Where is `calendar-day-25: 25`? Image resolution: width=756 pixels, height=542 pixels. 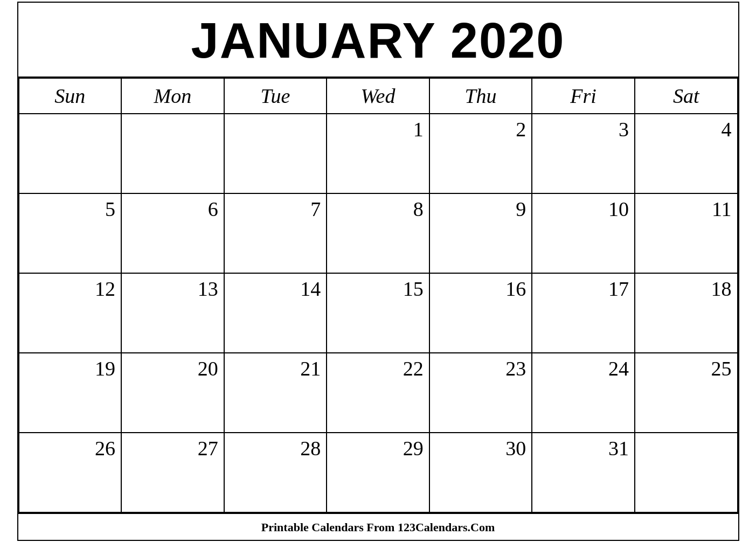 calendar-day-25: 25 is located at coordinates (686, 393).